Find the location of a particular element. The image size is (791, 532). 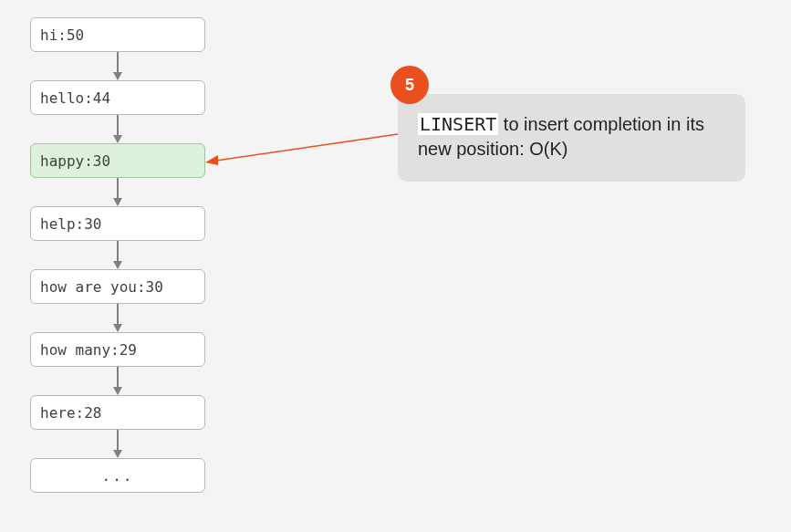

list-node: here:28 is located at coordinates (118, 412).